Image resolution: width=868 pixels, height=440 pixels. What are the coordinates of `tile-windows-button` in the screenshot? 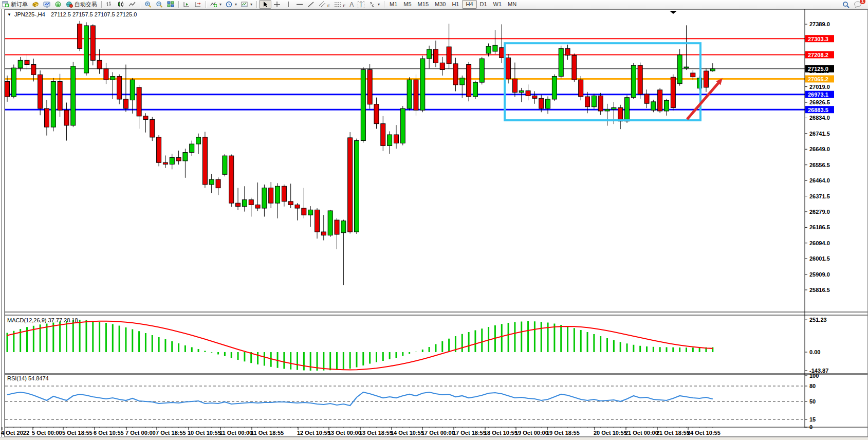 It's located at (171, 4).